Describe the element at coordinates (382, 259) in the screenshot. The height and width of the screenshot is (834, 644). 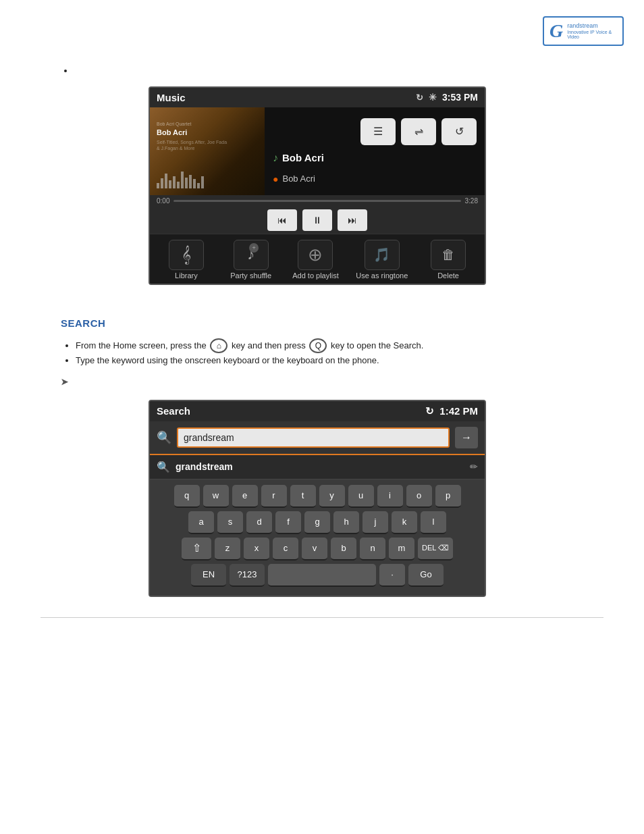
I see `menu-item-ringtone: 🎵 Use as ringtone` at that location.